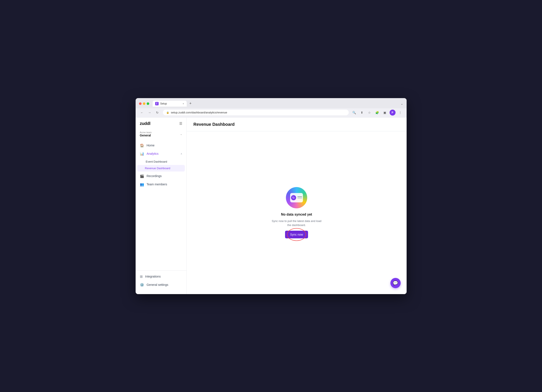  What do you see at coordinates (141, 277) in the screenshot?
I see `integrations-icon: ⊞` at bounding box center [141, 277].